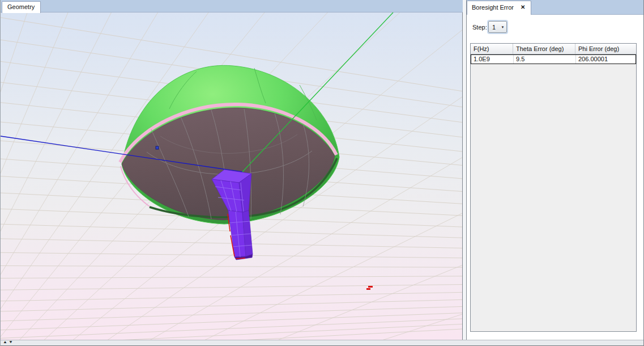  Describe the element at coordinates (497, 27) in the screenshot. I see `step-dropdown: 1 ▼` at that location.